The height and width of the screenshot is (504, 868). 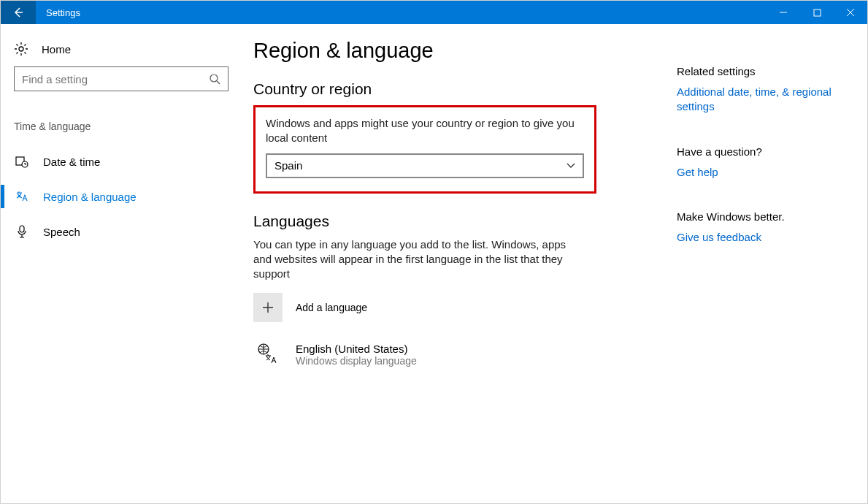 I want to click on home-link: Home, so click(x=121, y=52).